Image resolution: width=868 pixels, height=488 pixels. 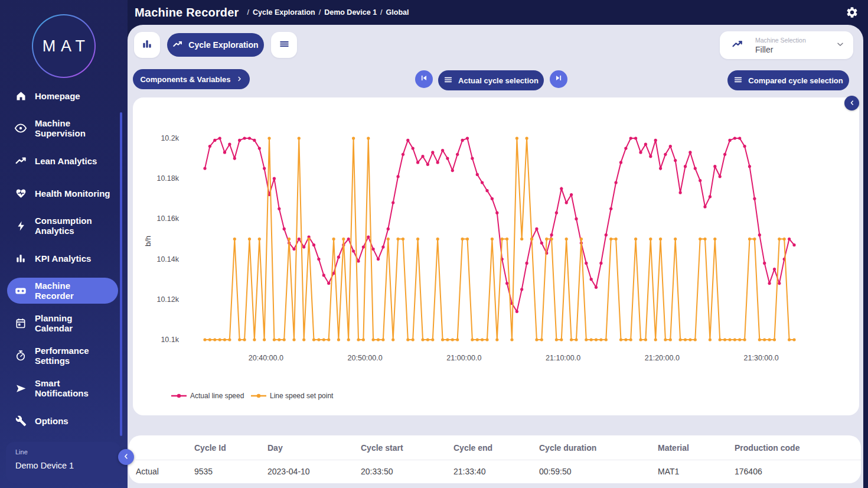 I want to click on svg-text: 10.16k, so click(x=168, y=219).